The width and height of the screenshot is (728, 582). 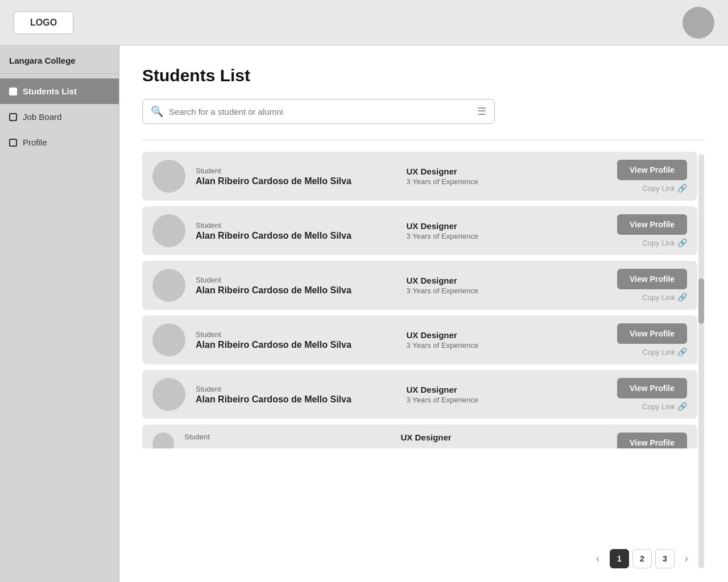 What do you see at coordinates (59, 142) in the screenshot?
I see `sidebar-item-profile: Profile` at bounding box center [59, 142].